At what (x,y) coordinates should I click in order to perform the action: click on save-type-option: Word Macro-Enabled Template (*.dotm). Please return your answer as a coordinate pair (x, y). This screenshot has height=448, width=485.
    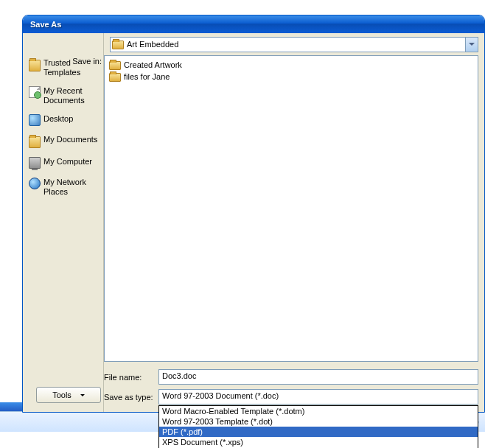
    Looking at the image, I should click on (318, 411).